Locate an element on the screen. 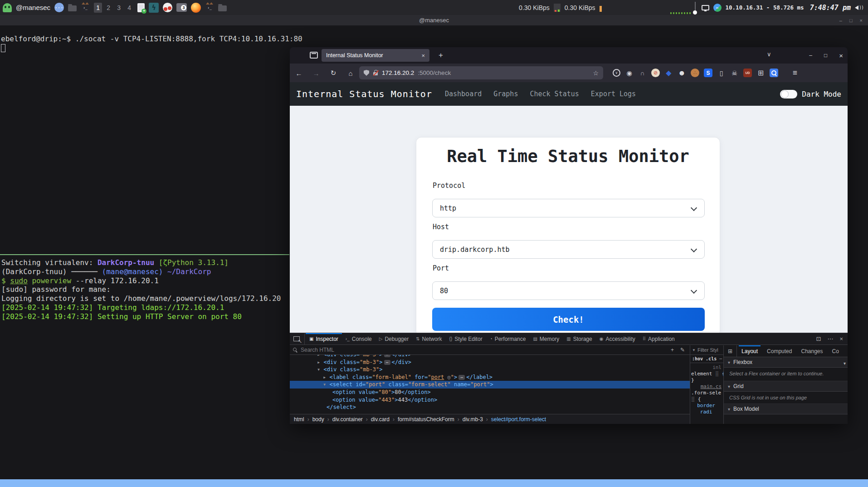  node-label: ▸ <label class="form-label" for="port ◎"… is located at coordinates (490, 378).